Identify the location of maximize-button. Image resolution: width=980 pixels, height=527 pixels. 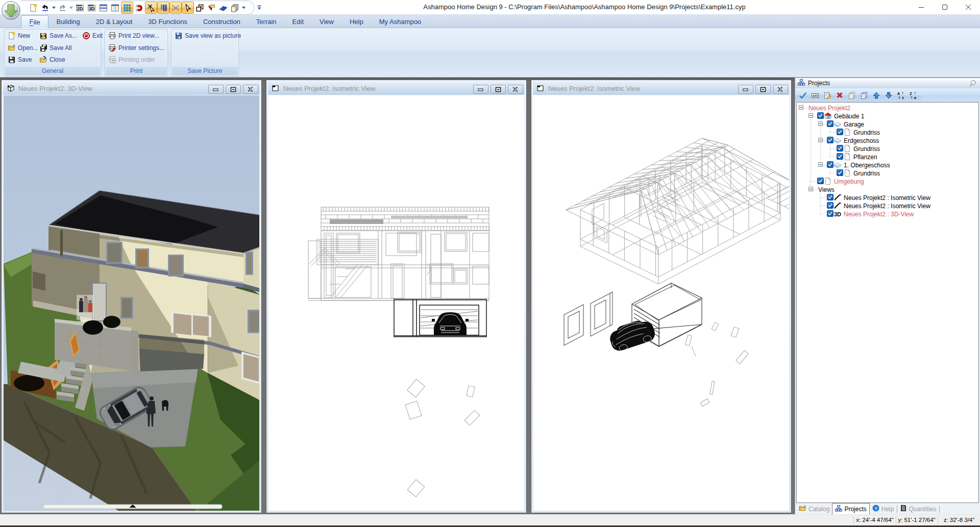
(945, 7).